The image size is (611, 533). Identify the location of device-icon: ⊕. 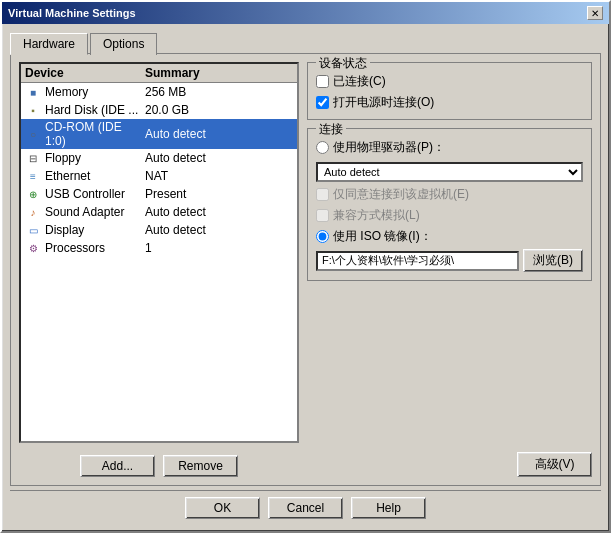
(33, 194).